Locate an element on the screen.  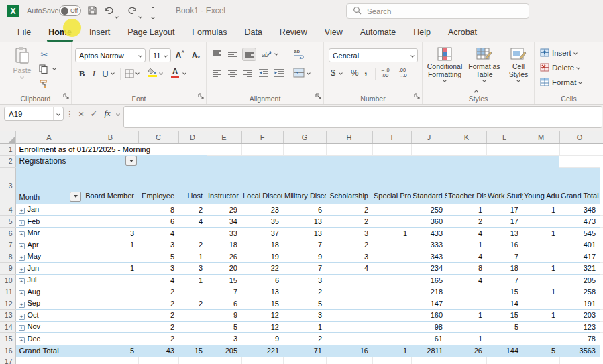
tab-file: File is located at coordinates (24, 32).